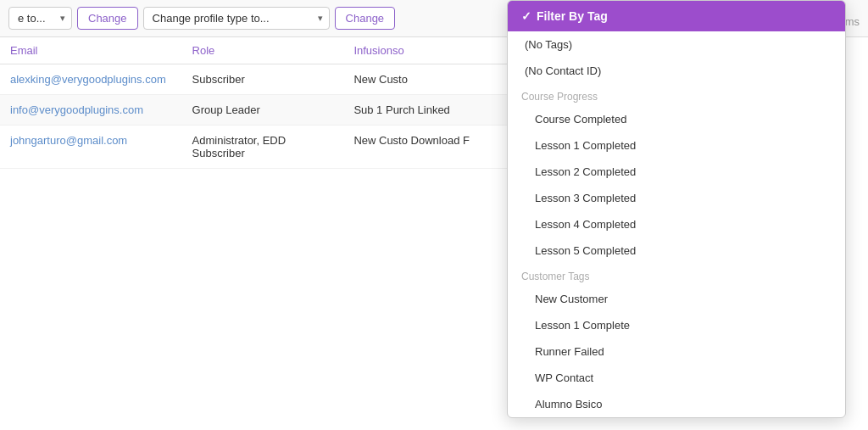 The width and height of the screenshot is (868, 430). What do you see at coordinates (676, 299) in the screenshot?
I see `dropdown-item-new-customer: New Customer` at bounding box center [676, 299].